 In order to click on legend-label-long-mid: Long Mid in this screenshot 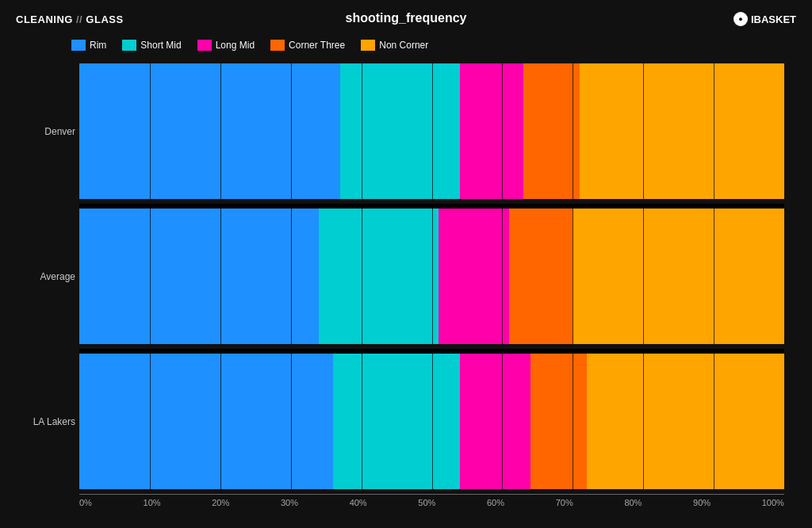, I will do `click(235, 45)`.